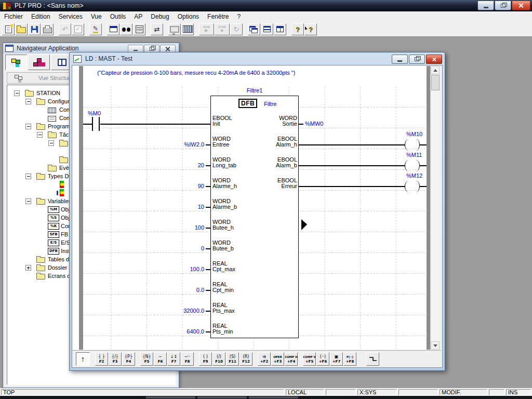 Image resolution: width=532 pixels, height=399 pixels. I want to click on select-tool-button: ↑, so click(83, 359).